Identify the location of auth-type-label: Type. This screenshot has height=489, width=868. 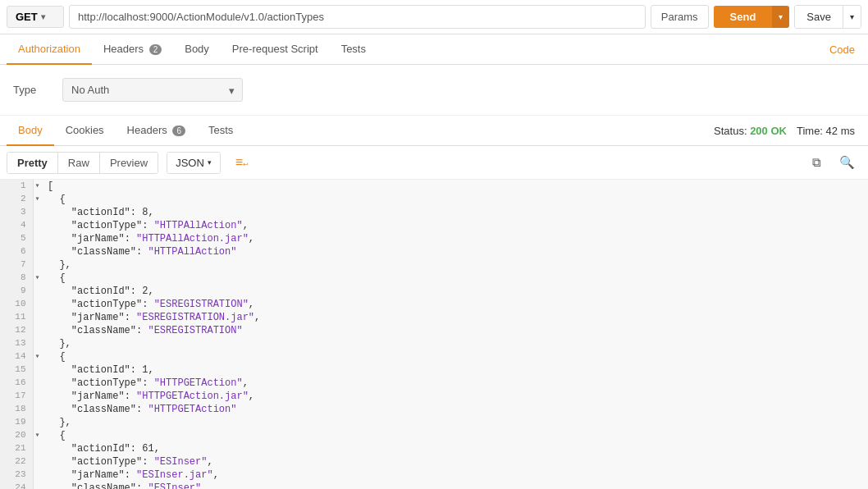
(30, 90).